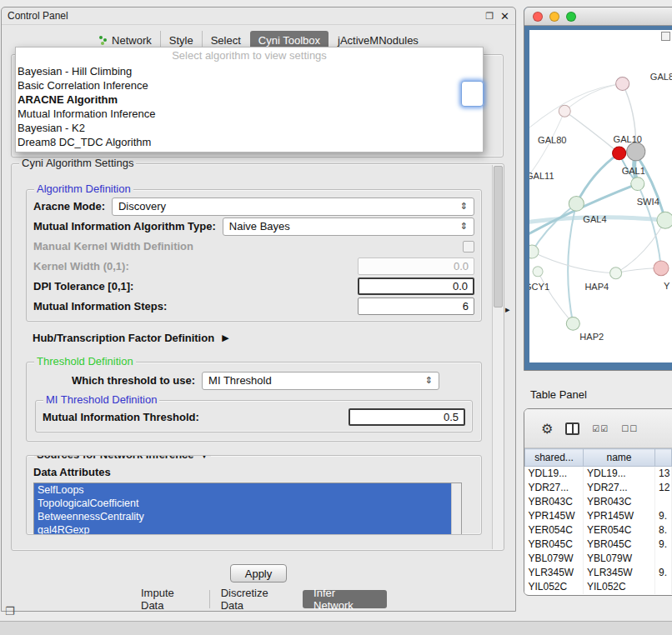 The width and height of the screenshot is (672, 635). Describe the element at coordinates (249, 113) in the screenshot. I see `algorithm-option-mutual-information-inference: Mutual Information Inference` at that location.